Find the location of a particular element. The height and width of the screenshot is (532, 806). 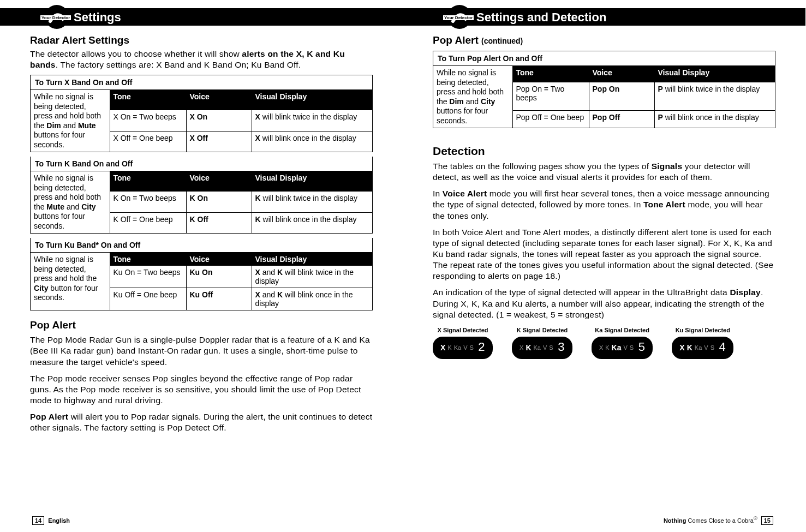

badge-label: K Signal Detected is located at coordinates (542, 330).